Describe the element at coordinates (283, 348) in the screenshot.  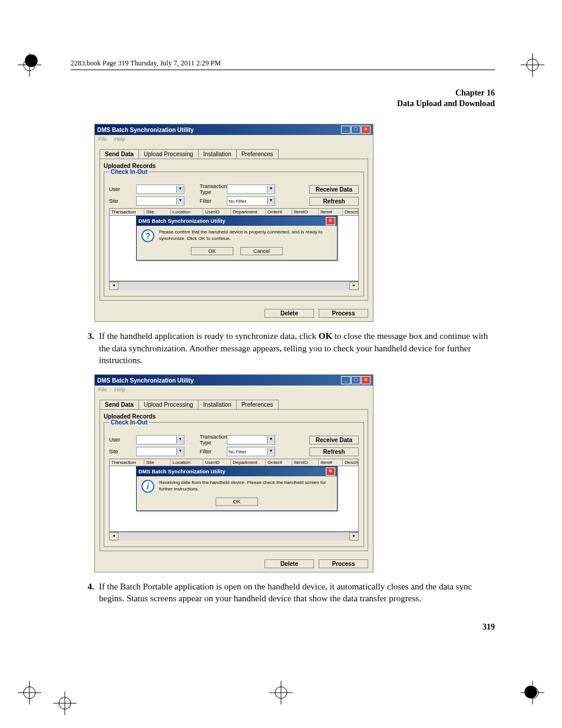
I see `step-3: 3. If the handheld application is ready …` at that location.